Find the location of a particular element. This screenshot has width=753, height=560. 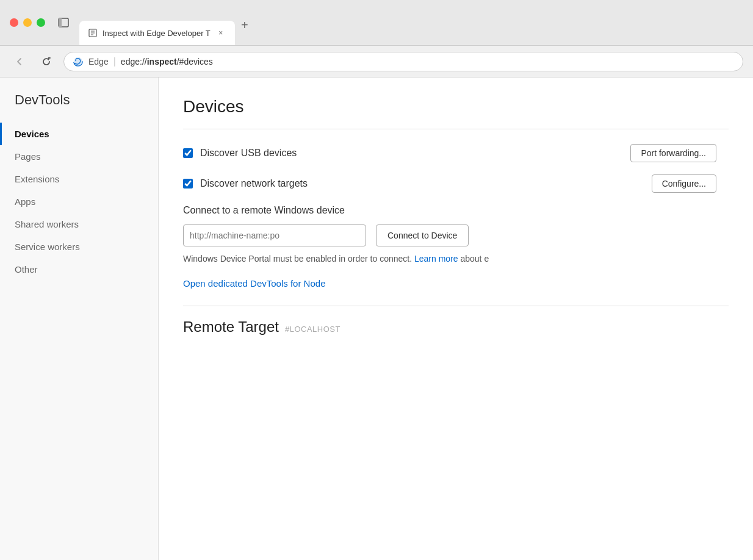

sidebar-item-label: Shared workers is located at coordinates (46, 224).